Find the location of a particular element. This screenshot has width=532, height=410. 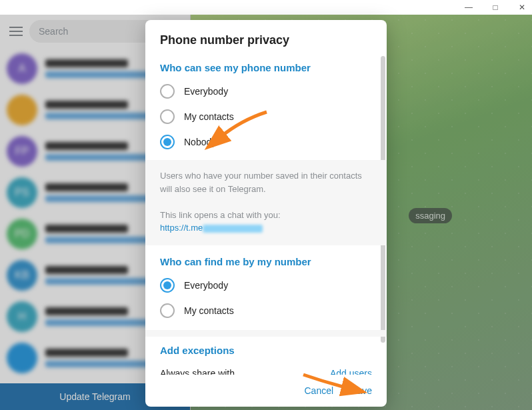

section-who-can-see: Who can see my phone number is located at coordinates (266, 68).